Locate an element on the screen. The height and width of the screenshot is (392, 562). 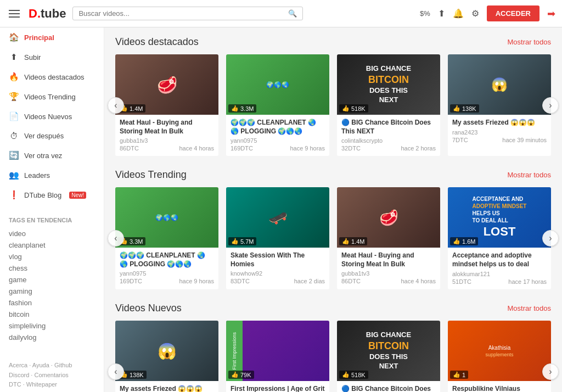
tag-bitcoin: bitcoin is located at coordinates (52, 314).